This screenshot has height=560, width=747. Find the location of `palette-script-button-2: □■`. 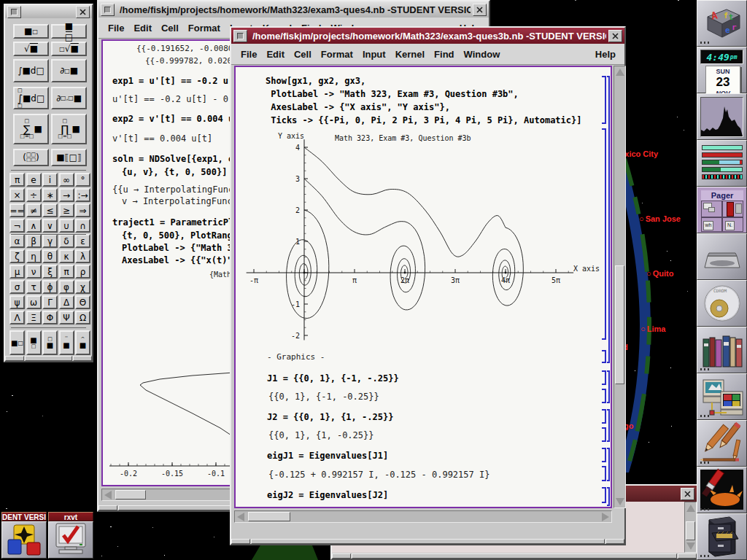

palette-script-button-2: □■ is located at coordinates (50, 343).